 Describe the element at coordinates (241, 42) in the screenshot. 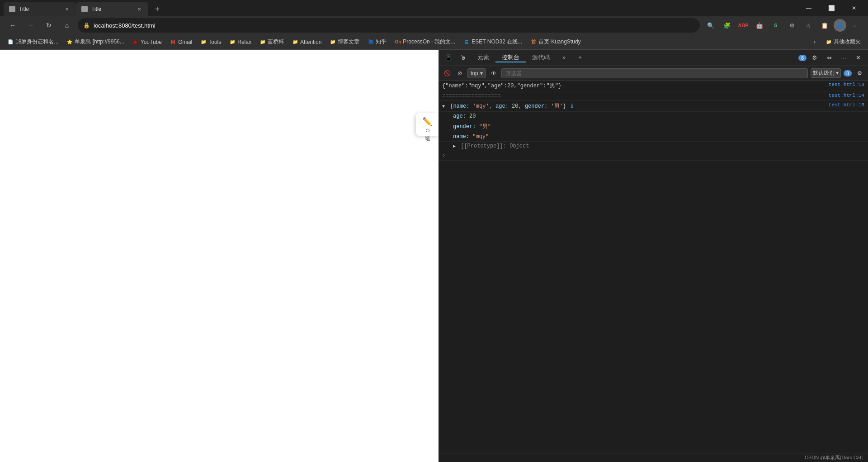

I see `bookmark-relax: 📁 Relax` at that location.